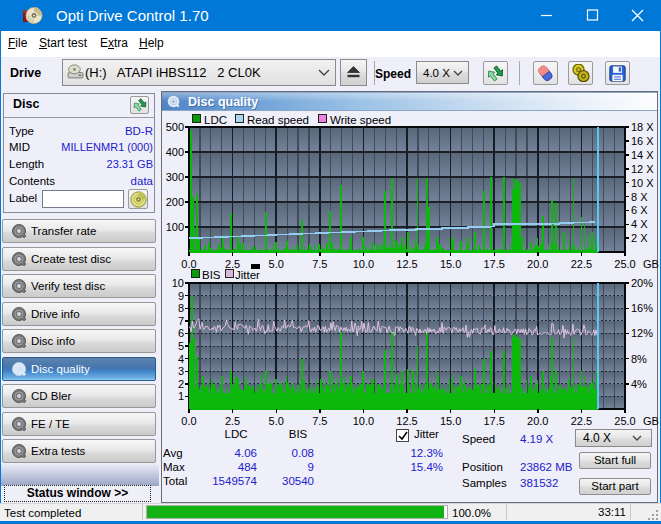 The height and width of the screenshot is (524, 661). Describe the element at coordinates (639, 384) in the screenshot. I see `svg-text: 4%` at that location.